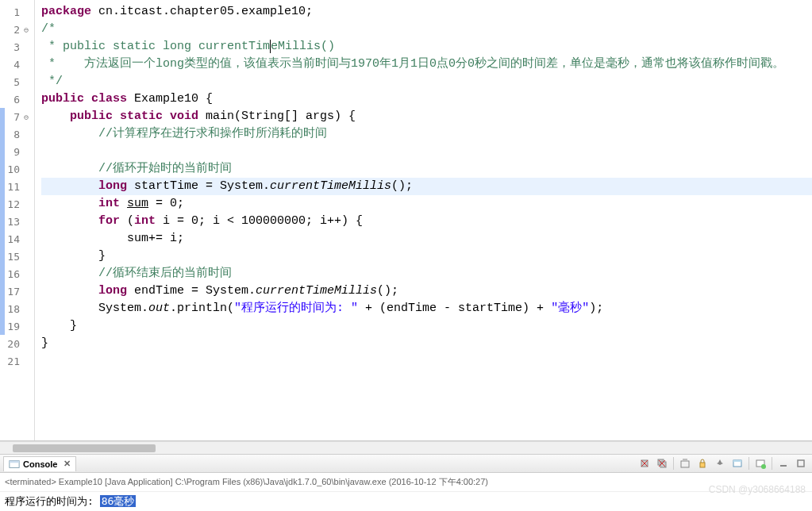  I want to click on gutter-line: 2⊖, so click(17, 29).